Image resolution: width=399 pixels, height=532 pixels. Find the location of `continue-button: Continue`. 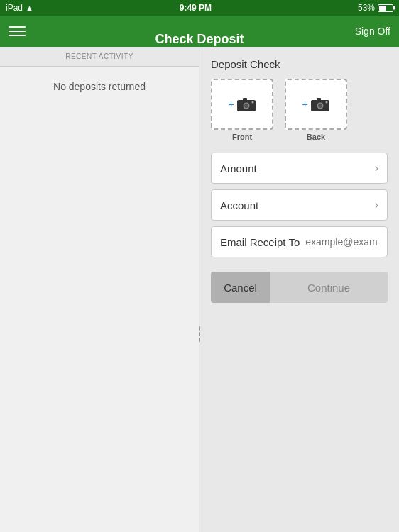

continue-button: Continue is located at coordinates (329, 287).